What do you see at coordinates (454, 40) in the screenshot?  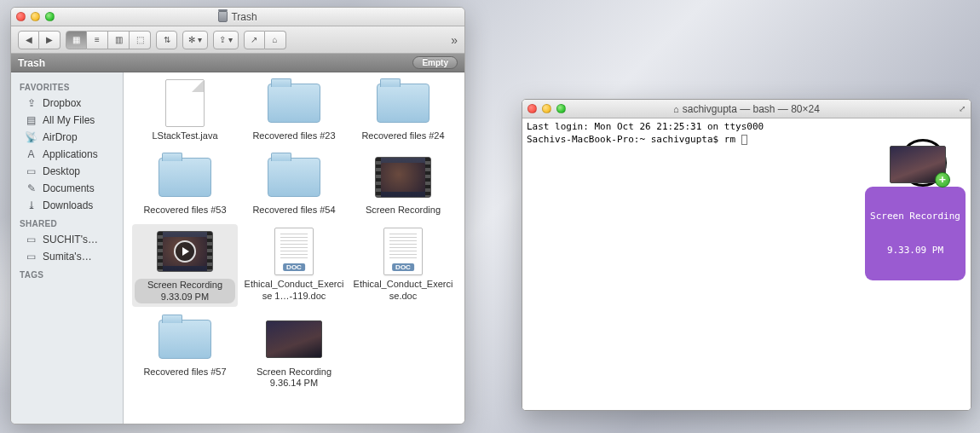 I see `toolbar-overflow: »` at bounding box center [454, 40].